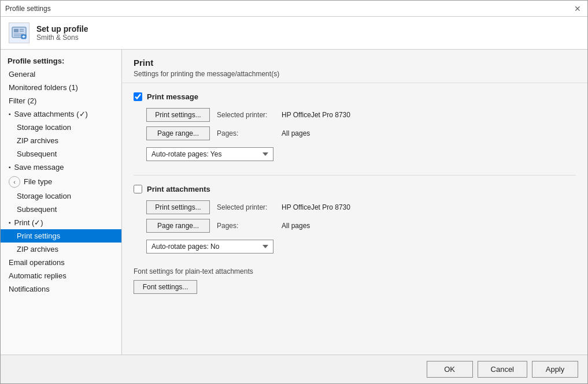 Image resolution: width=588 pixels, height=384 pixels. What do you see at coordinates (316, 207) in the screenshot?
I see `print-attachments-printer-value: HP OfficeJet Pro 8730` at bounding box center [316, 207].